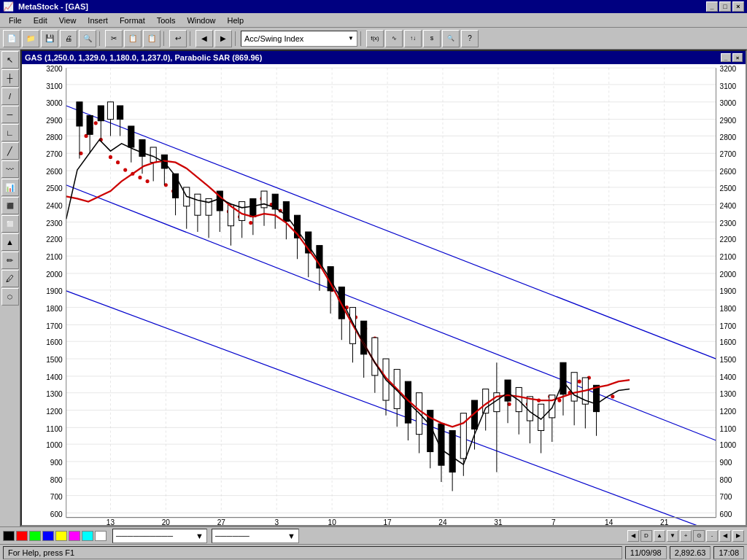  I want to click on svg-text: 3000, so click(728, 104).